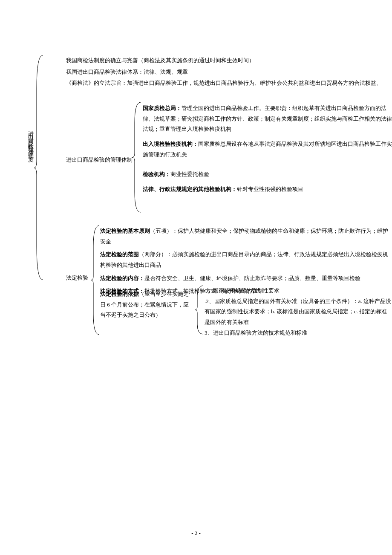 The width and height of the screenshot is (392, 555). I want to click on top-block: 我国商检法制度的确立与完善（商检法及其实施条例的通过时间和生效时间） 我国进出口…, so click(228, 72).